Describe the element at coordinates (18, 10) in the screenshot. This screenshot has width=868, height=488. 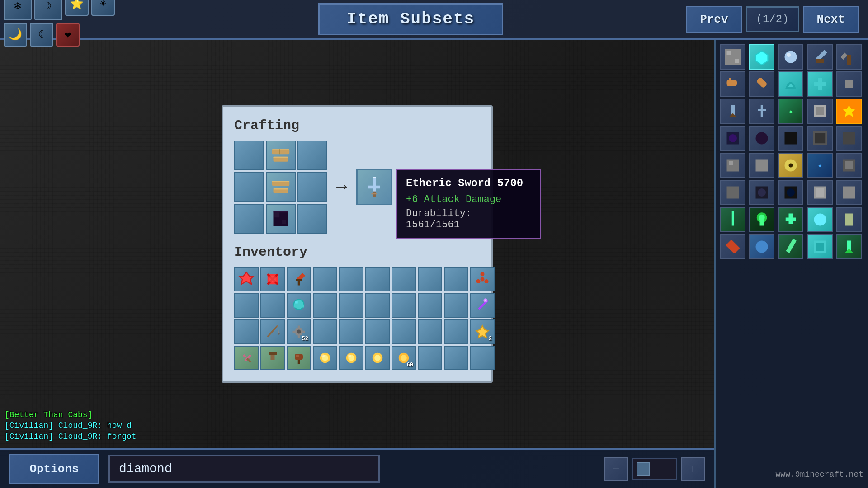
I see `icon-snowflake: ❄` at that location.